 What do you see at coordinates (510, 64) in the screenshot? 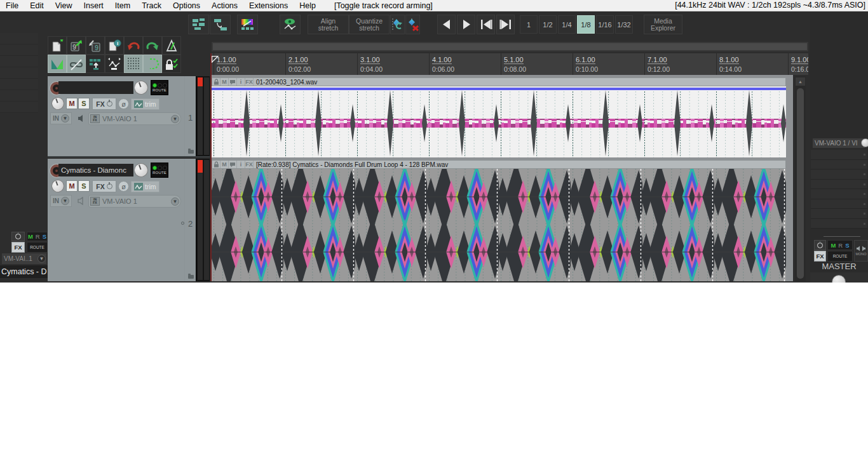
I see `timeline-ruler: 1.1.000:00.002.1.000:02.003.1.000:04.004…` at bounding box center [510, 64].